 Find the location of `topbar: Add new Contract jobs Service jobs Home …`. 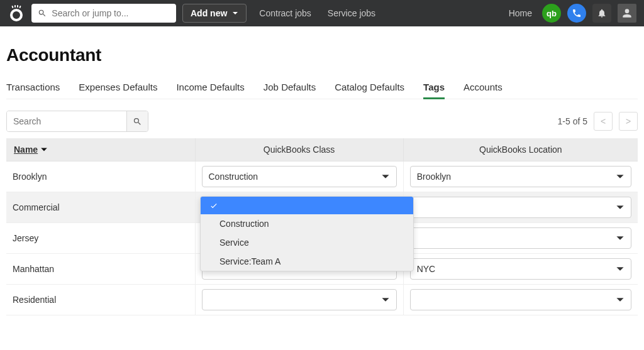

topbar: Add new Contract jobs Service jobs Home … is located at coordinates (322, 13).